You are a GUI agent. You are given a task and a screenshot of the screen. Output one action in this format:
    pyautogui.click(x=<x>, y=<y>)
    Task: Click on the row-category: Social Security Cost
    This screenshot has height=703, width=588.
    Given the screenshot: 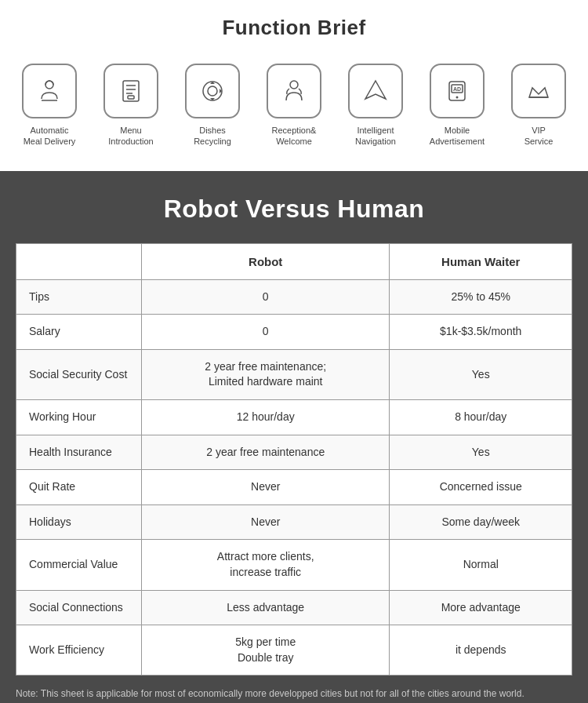 What is the action you would take?
    pyautogui.click(x=79, y=374)
    